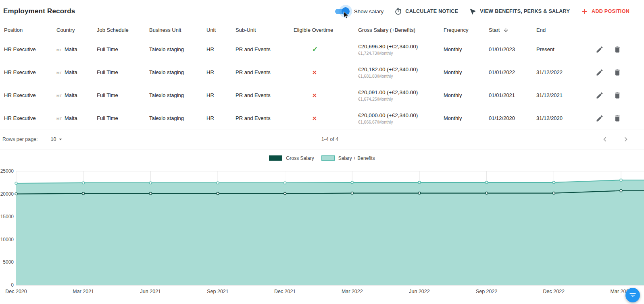  Describe the element at coordinates (398, 76) in the screenshot. I see `monthly-salary-value: €1,681.83/Monthly` at that location.